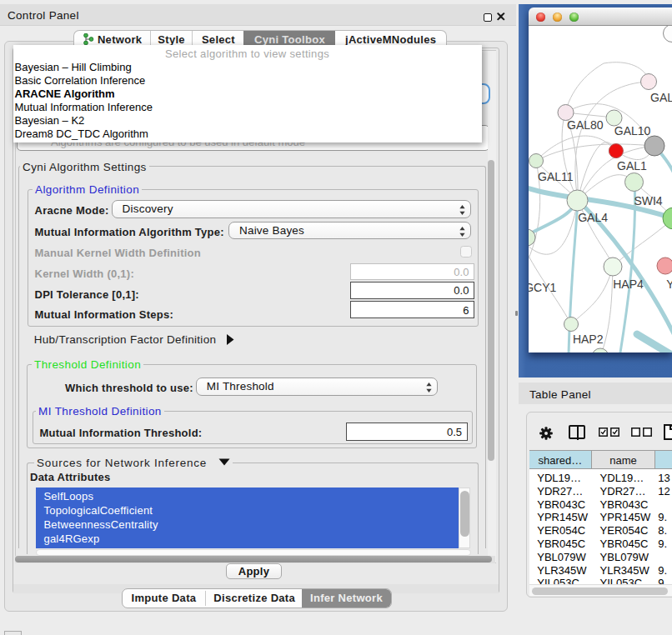 The image size is (672, 635). What do you see at coordinates (589, 339) in the screenshot?
I see `svg-text: HAP2` at bounding box center [589, 339].